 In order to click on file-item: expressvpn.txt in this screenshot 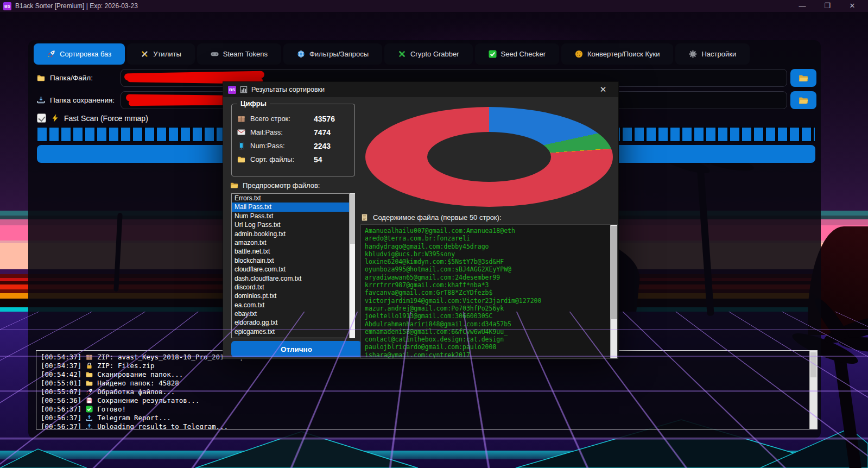, I will do `click(293, 337)`.